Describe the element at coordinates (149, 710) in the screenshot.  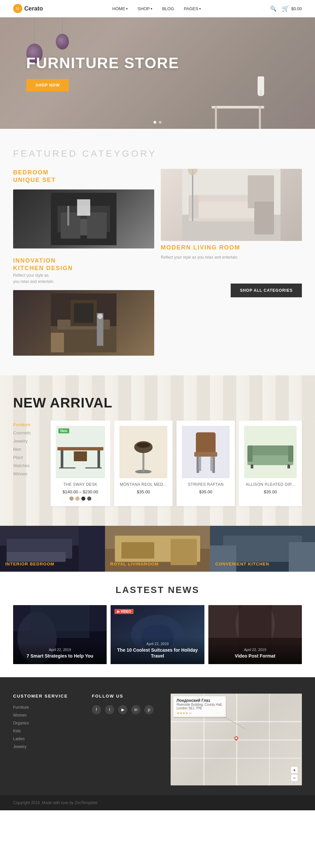
I see `pinterest-icon: p` at that location.